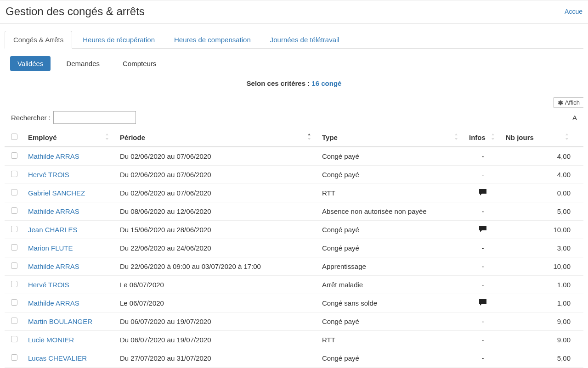 The width and height of the screenshot is (588, 368). What do you see at coordinates (520, 138) in the screenshot?
I see `col-days-label: Nb jours` at bounding box center [520, 138].